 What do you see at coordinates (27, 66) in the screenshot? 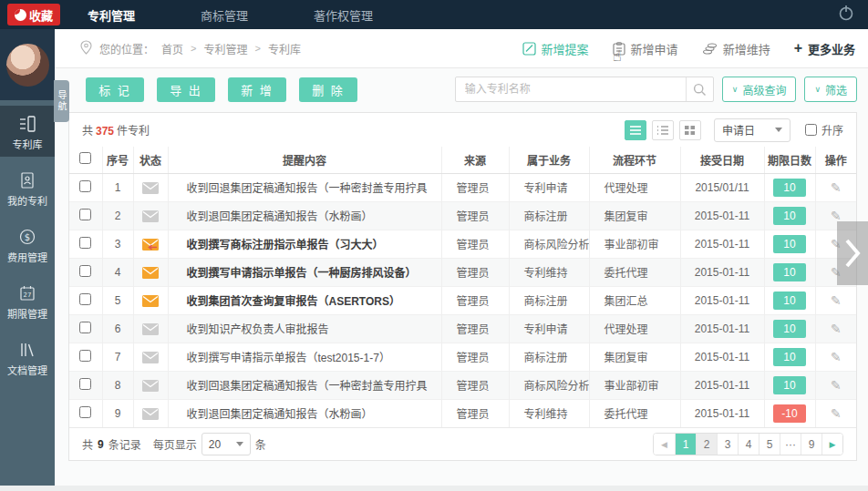
I see `avatar` at bounding box center [27, 66].